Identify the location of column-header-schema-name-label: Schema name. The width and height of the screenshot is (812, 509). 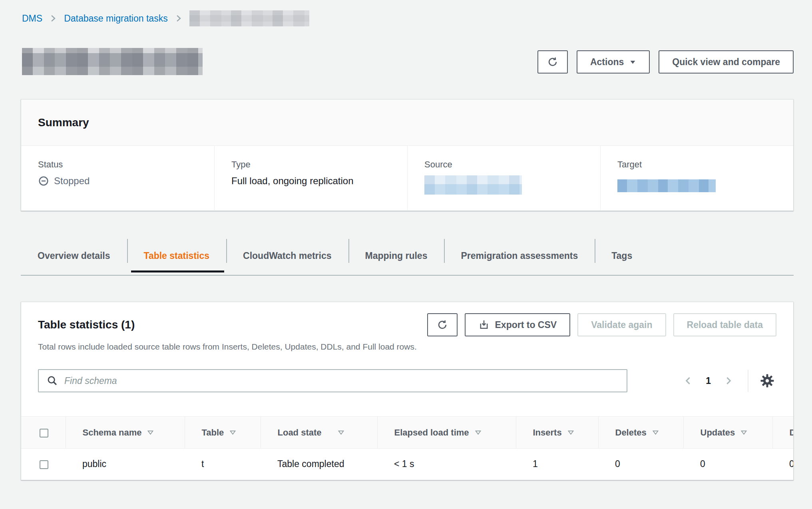
(112, 433).